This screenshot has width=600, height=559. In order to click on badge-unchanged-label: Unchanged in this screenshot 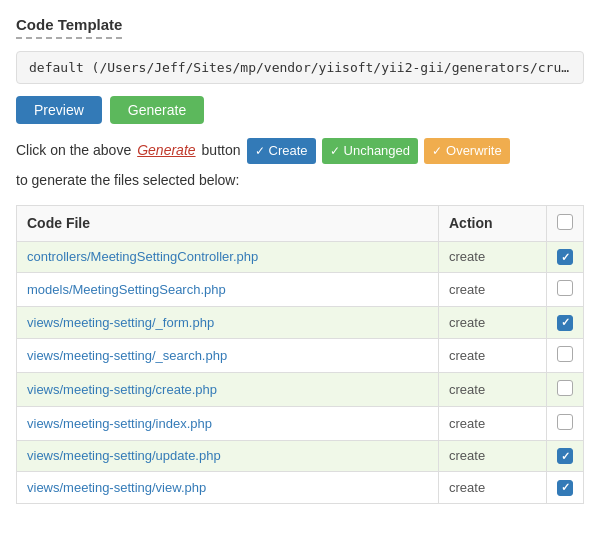, I will do `click(378, 151)`.